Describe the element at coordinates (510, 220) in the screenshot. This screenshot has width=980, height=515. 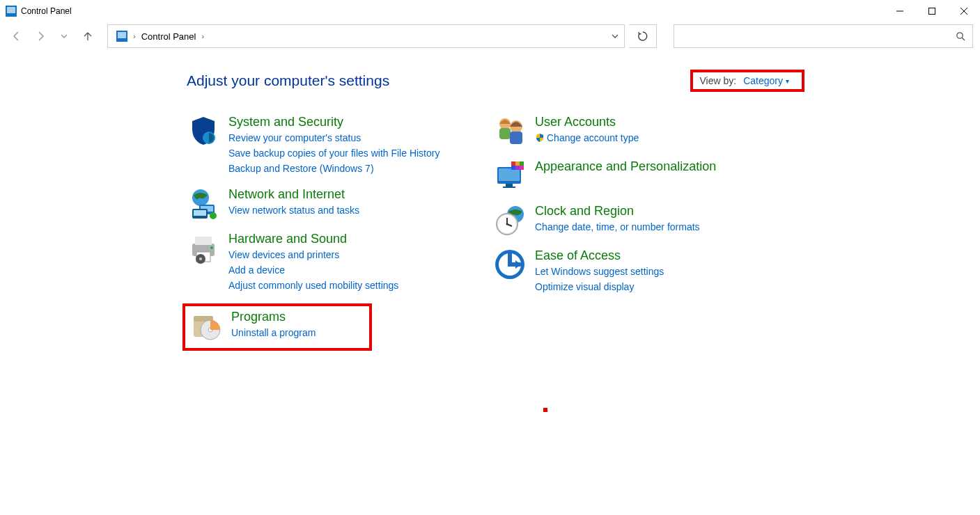
I see `clock-globe-icon` at that location.